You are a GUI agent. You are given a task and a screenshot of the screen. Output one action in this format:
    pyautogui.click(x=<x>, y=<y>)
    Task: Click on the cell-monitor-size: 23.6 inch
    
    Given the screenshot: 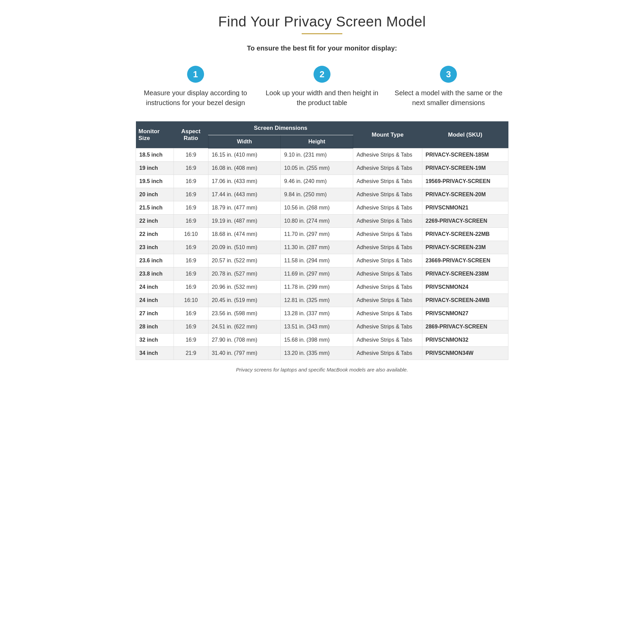 What is the action you would take?
    pyautogui.click(x=155, y=261)
    